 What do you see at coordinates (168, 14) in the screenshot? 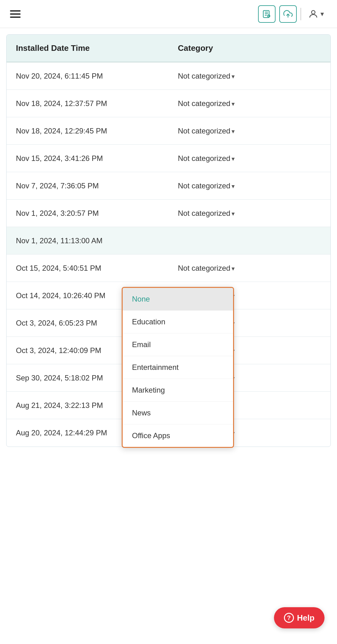
I see `app-header: ▾` at bounding box center [168, 14].